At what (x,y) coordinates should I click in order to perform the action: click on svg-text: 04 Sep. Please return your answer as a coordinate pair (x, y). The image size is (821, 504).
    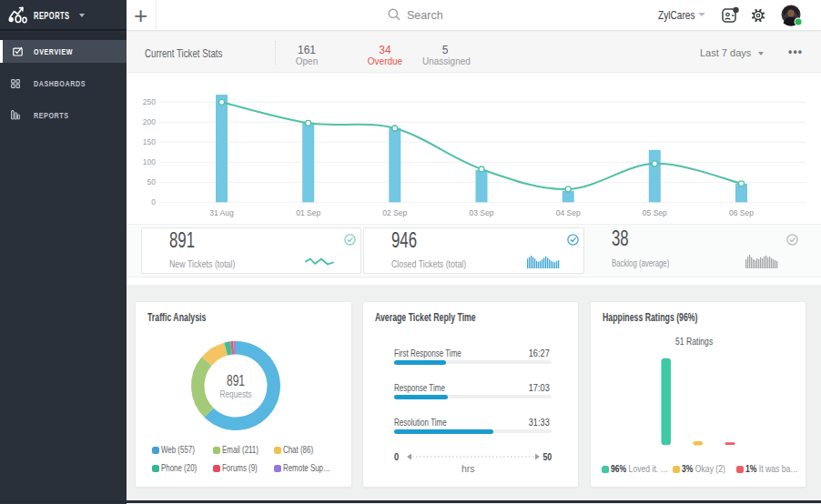
    Looking at the image, I should click on (568, 213).